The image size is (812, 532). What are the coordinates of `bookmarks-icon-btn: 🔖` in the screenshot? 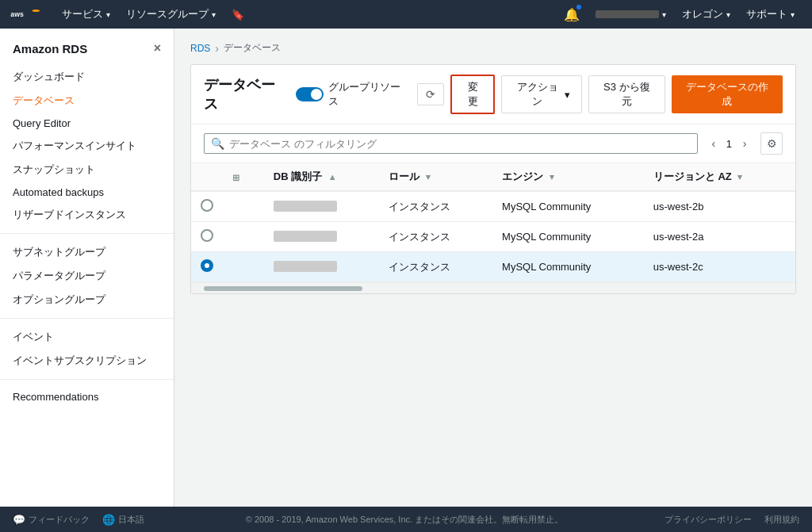 It's located at (238, 14).